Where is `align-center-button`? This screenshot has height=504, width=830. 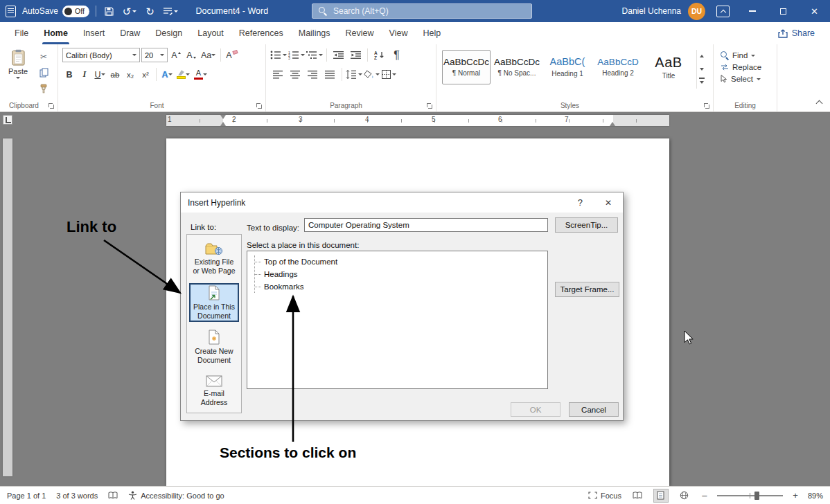 align-center-button is located at coordinates (295, 75).